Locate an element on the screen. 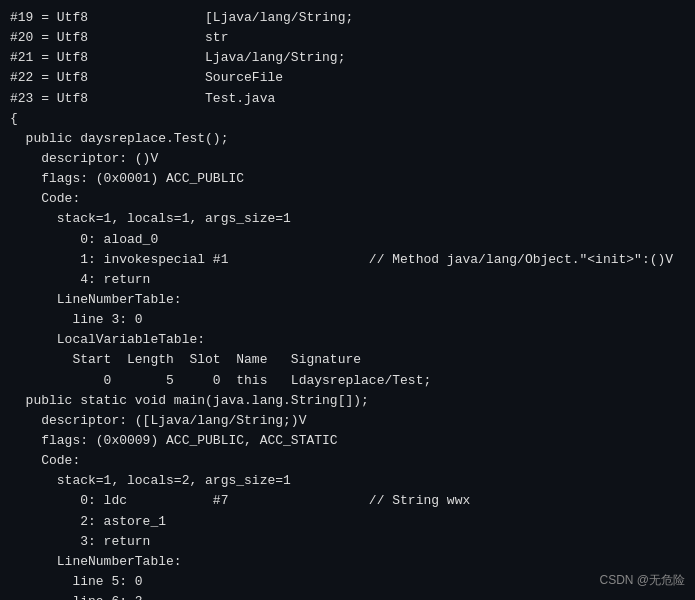 The image size is (695, 600). code-line: { is located at coordinates (348, 119).